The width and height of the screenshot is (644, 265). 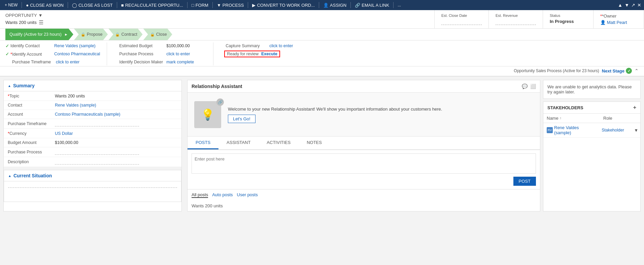 I want to click on stage-propose: 🔒 Propose, so click(x=91, y=34).